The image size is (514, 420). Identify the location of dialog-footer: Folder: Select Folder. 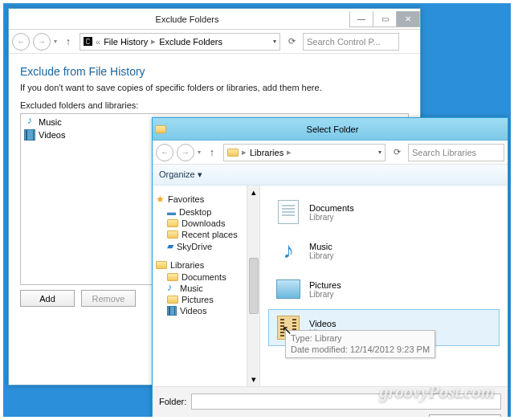
(330, 403).